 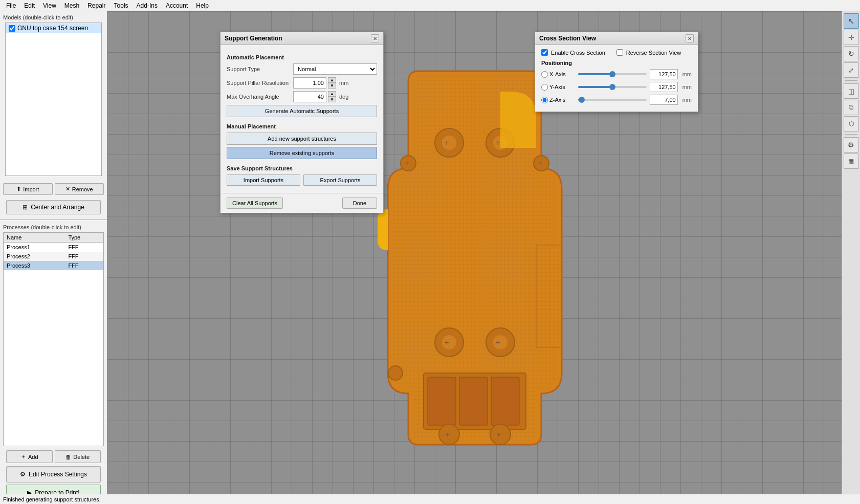 What do you see at coordinates (302, 153) in the screenshot?
I see `remove-existing-supports-button: Remove existing supports` at bounding box center [302, 153].